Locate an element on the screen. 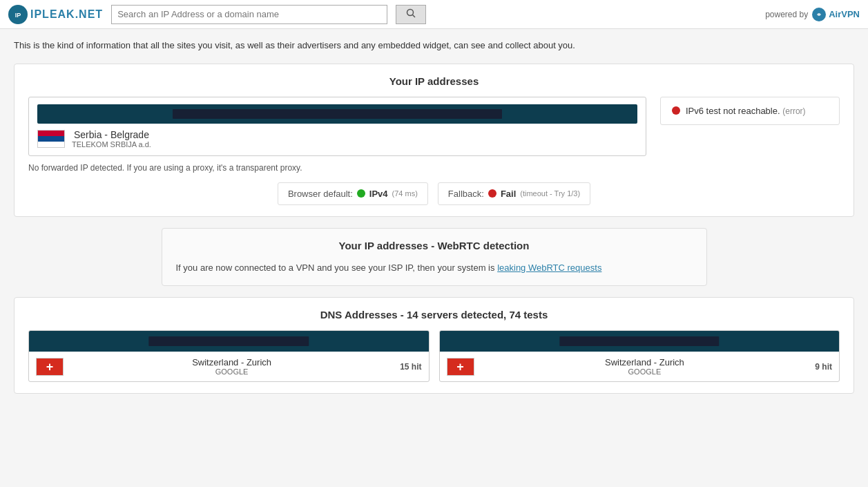  fallback-status: Fail is located at coordinates (508, 193).